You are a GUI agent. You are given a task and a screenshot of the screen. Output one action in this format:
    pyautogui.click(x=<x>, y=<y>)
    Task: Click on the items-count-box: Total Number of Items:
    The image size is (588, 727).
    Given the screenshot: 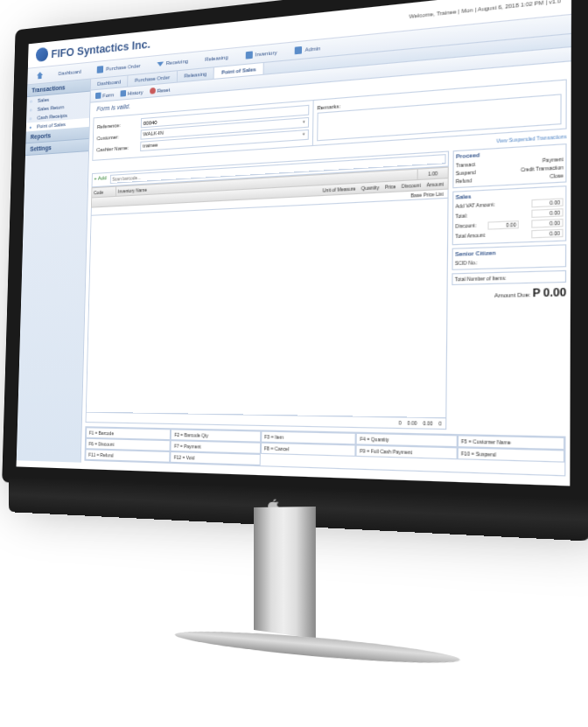 What is the action you would take?
    pyautogui.click(x=509, y=278)
    